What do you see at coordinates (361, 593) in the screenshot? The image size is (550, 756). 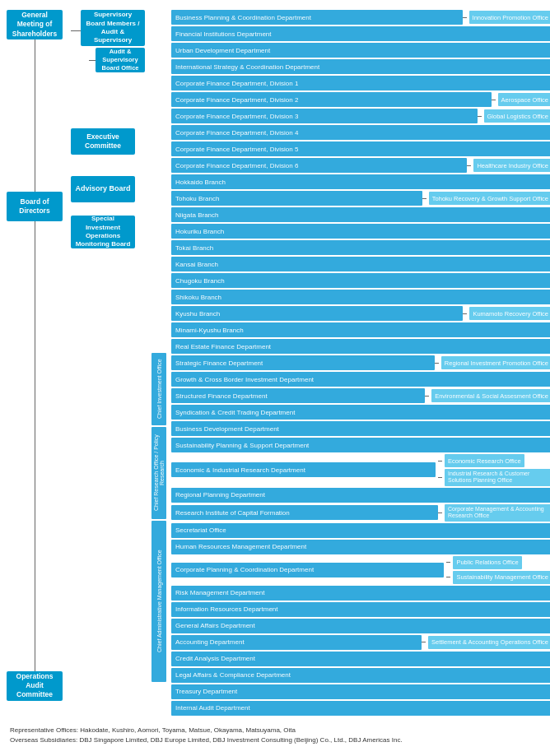 I see `dept-row: Risk Management Department` at bounding box center [361, 593].